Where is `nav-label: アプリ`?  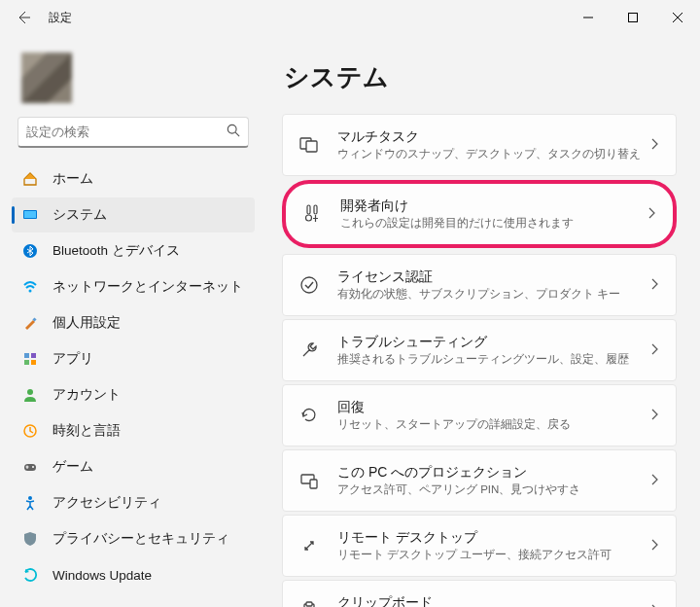
nav-label: アプリ is located at coordinates (73, 359).